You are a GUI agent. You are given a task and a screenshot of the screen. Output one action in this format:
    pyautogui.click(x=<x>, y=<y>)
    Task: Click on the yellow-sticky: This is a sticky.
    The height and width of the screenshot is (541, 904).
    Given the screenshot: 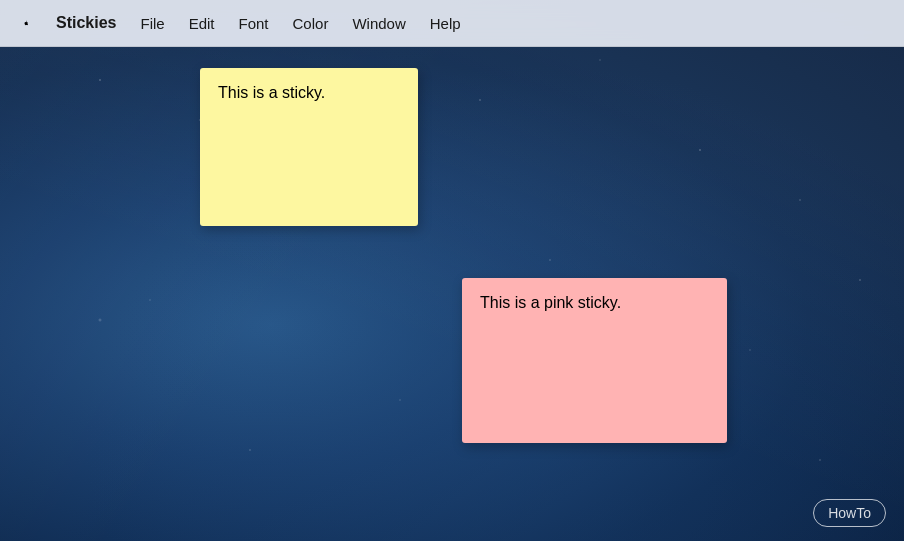 What is the action you would take?
    pyautogui.click(x=309, y=147)
    